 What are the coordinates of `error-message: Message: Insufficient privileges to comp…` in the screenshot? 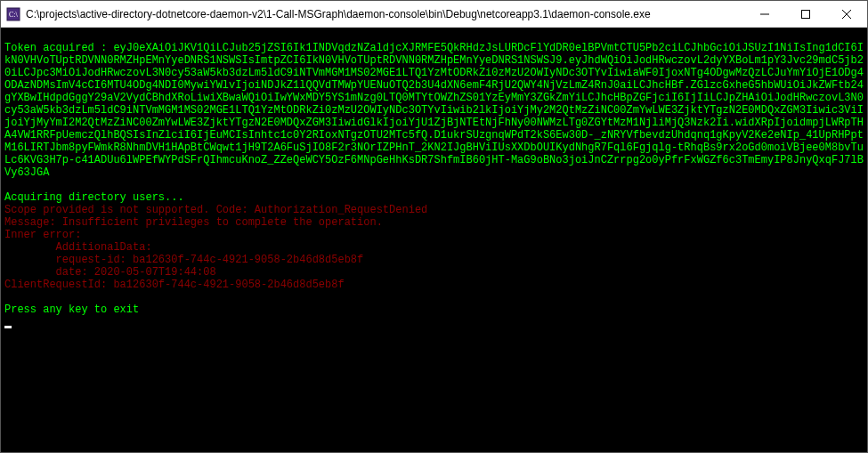 It's located at (194, 222).